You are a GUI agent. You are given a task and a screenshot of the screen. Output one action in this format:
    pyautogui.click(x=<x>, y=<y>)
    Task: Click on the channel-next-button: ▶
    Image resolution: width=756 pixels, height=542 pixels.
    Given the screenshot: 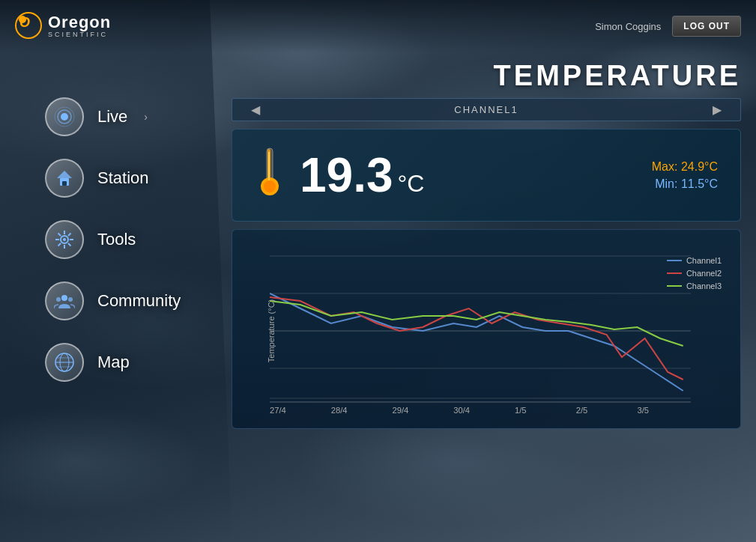 What is the action you would take?
    pyautogui.click(x=717, y=109)
    